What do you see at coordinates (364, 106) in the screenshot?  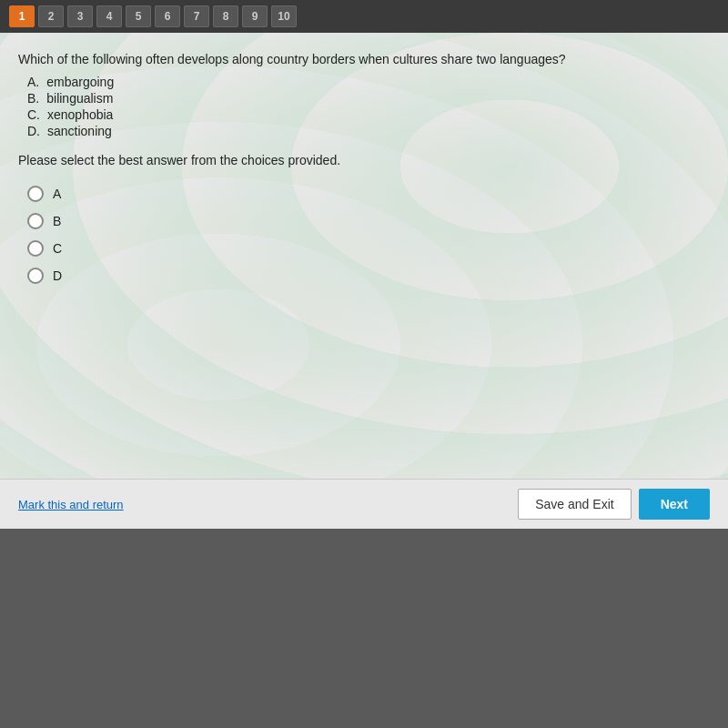 I see `answer-choices: A. embargoing B. bilingualism C. xenopho…` at bounding box center [364, 106].